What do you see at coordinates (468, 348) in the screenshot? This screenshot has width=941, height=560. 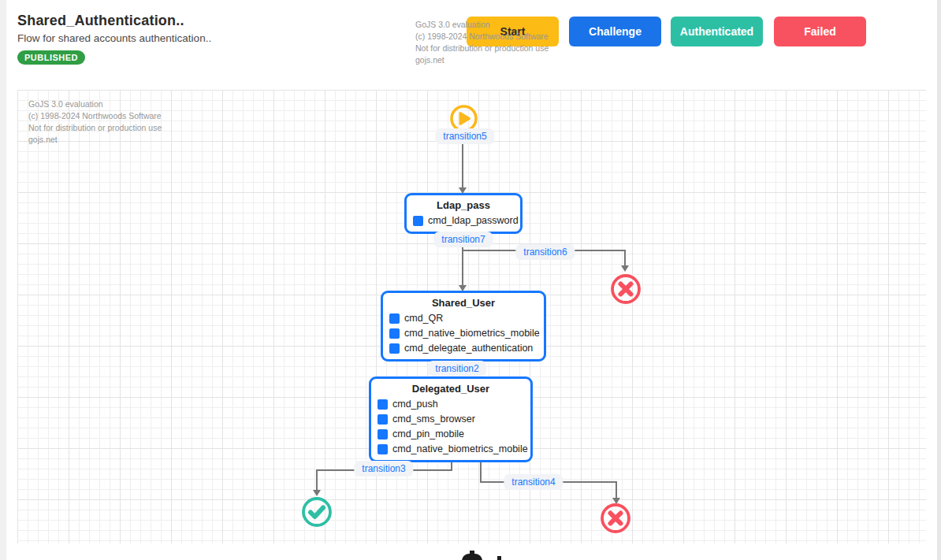 I see `command-label: cmd_delegate_authentication` at bounding box center [468, 348].